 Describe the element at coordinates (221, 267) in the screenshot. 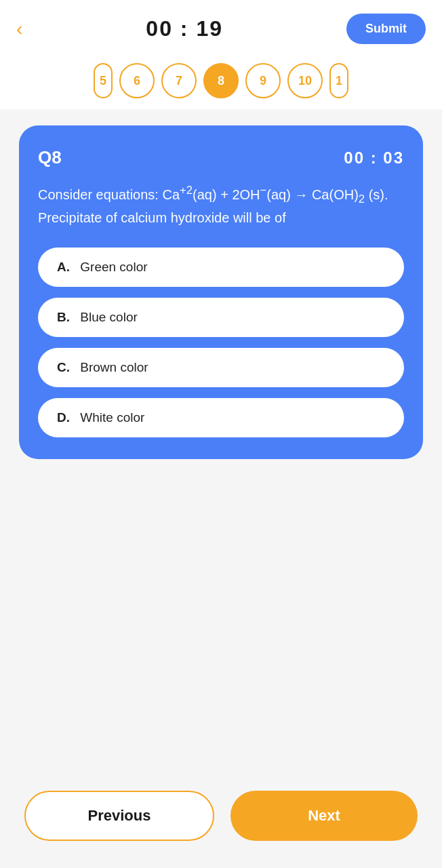

I see `option-a: A. Green color` at that location.